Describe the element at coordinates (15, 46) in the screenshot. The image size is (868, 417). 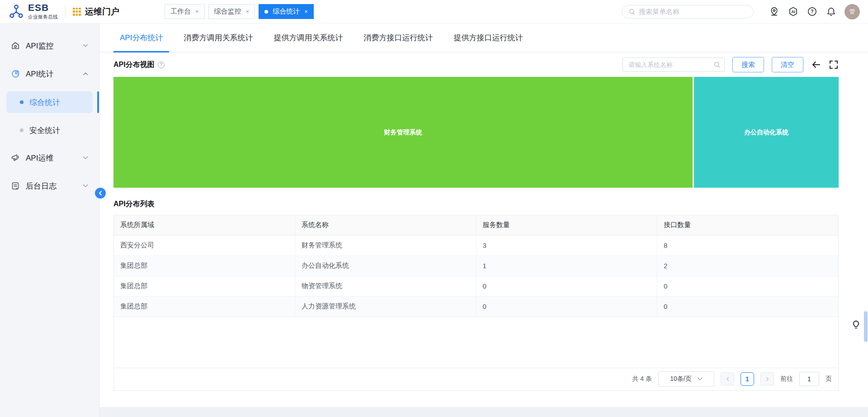
I see `monitor-home-icon` at that location.